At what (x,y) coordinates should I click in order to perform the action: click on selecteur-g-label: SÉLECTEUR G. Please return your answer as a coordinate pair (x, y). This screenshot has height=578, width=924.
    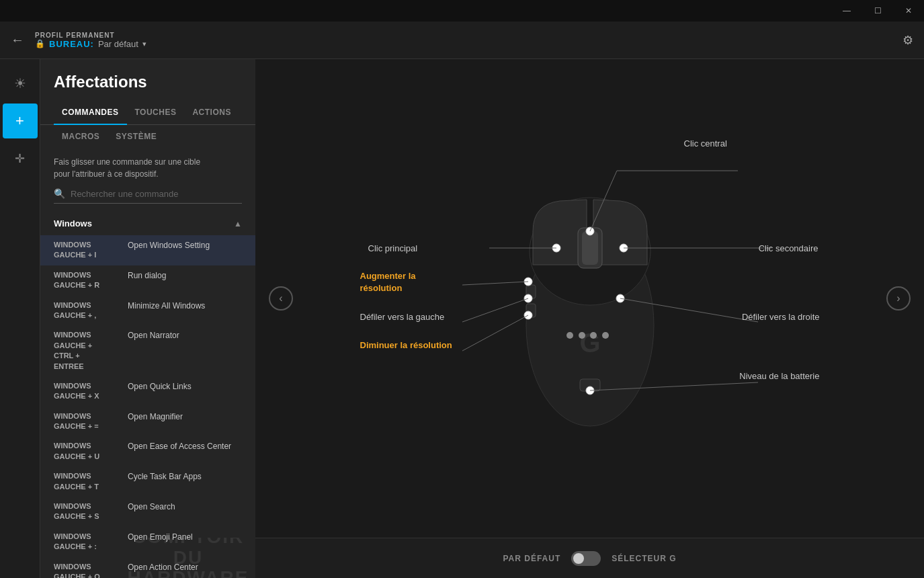
    Looking at the image, I should click on (644, 559).